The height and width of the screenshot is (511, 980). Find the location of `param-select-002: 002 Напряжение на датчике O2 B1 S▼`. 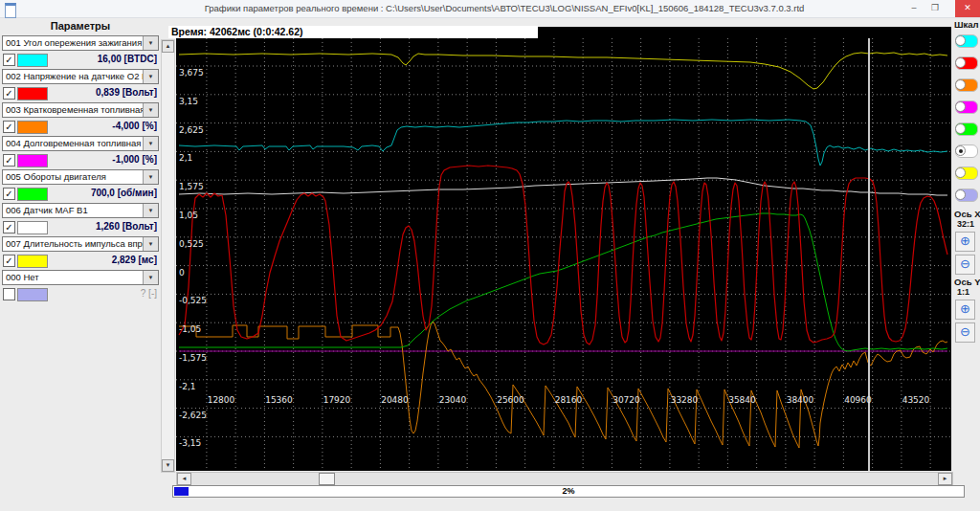

param-select-002: 002 Напряжение на датчике O2 B1 S▼ is located at coordinates (80, 77).